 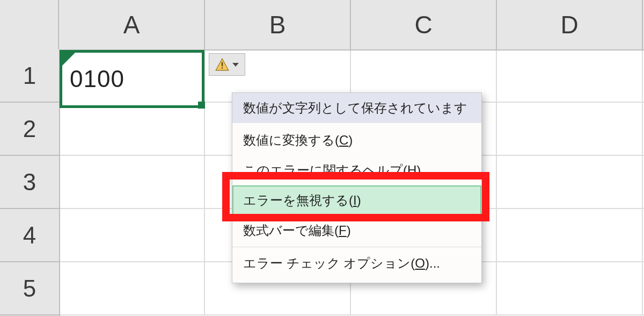 I want to click on cell-A2, so click(x=132, y=129).